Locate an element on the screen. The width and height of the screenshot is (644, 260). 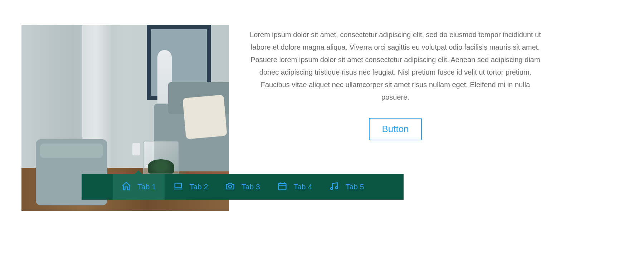
tab-label: Tab 1 is located at coordinates (147, 187).